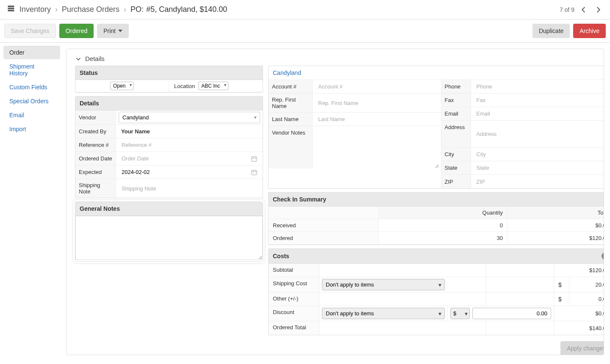 Image resolution: width=610 pixels, height=364 pixels. Describe the element at coordinates (169, 79) in the screenshot. I see `status-panel: Status Open Location` at that location.